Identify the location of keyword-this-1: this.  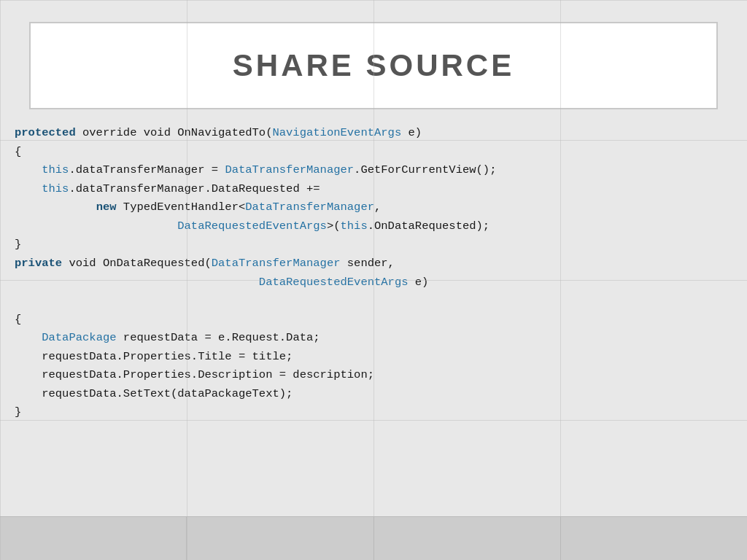
(55, 170).